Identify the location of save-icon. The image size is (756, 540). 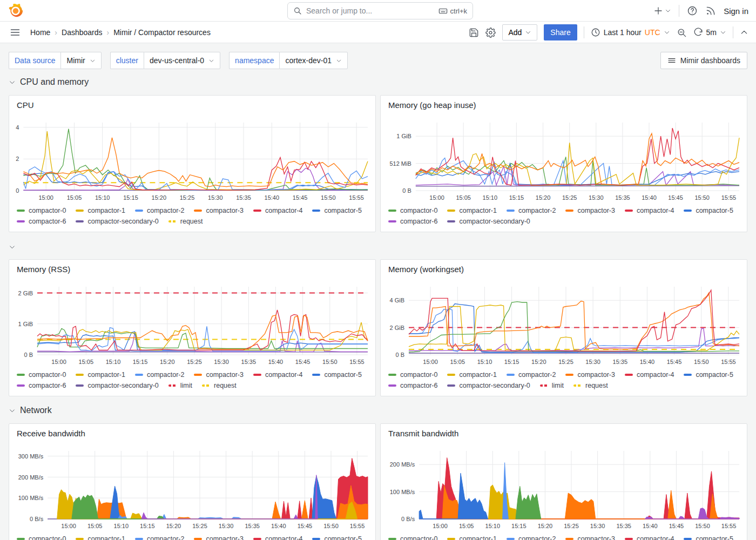
(474, 32).